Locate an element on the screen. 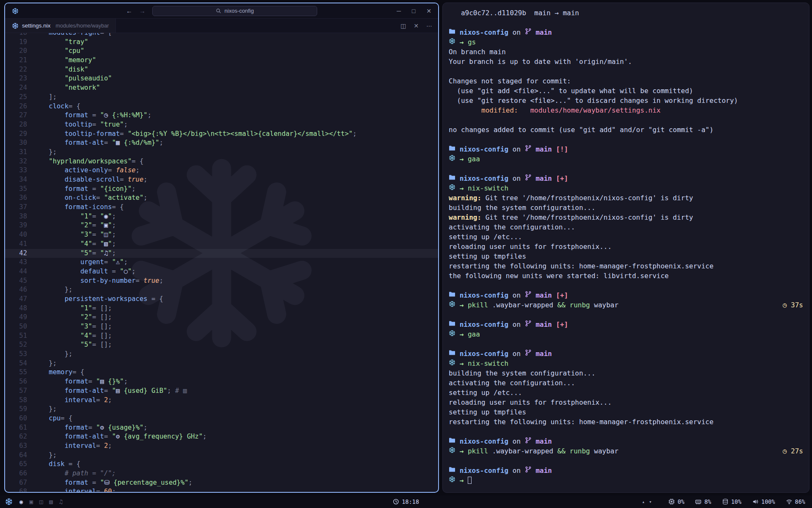  code-line: 57format-alt= "▤ {used} GiB"; # ▥ is located at coordinates (222, 391).